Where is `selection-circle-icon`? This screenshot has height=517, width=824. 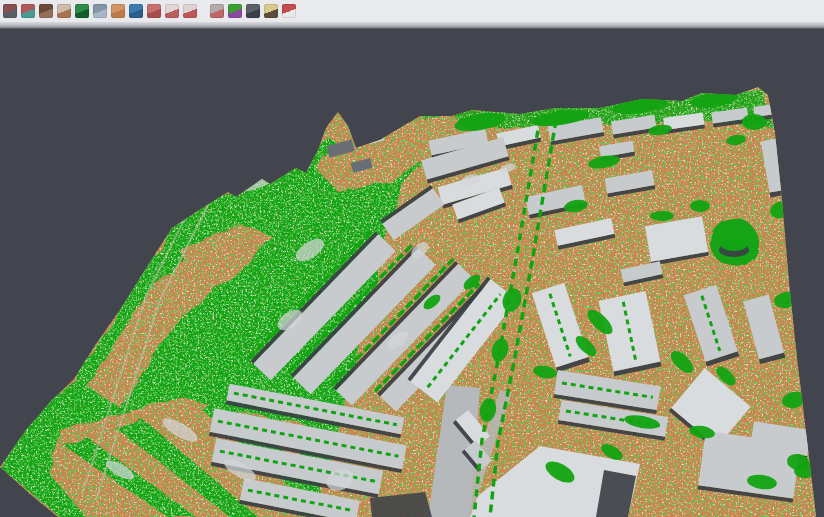
selection-circle-icon is located at coordinates (172, 11).